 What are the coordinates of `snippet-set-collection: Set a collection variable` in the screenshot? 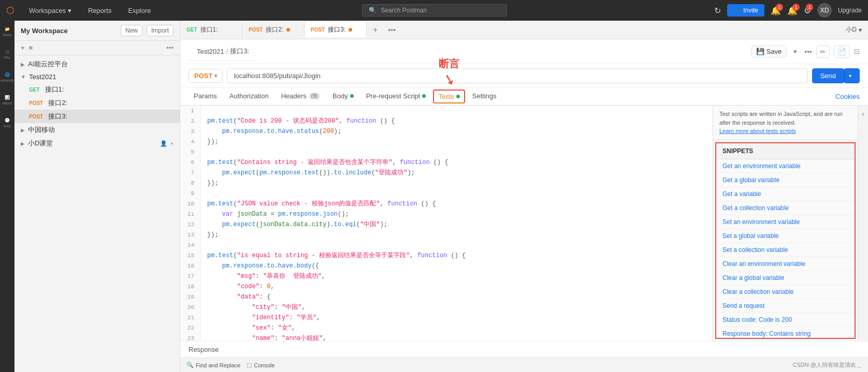 It's located at (785, 250).